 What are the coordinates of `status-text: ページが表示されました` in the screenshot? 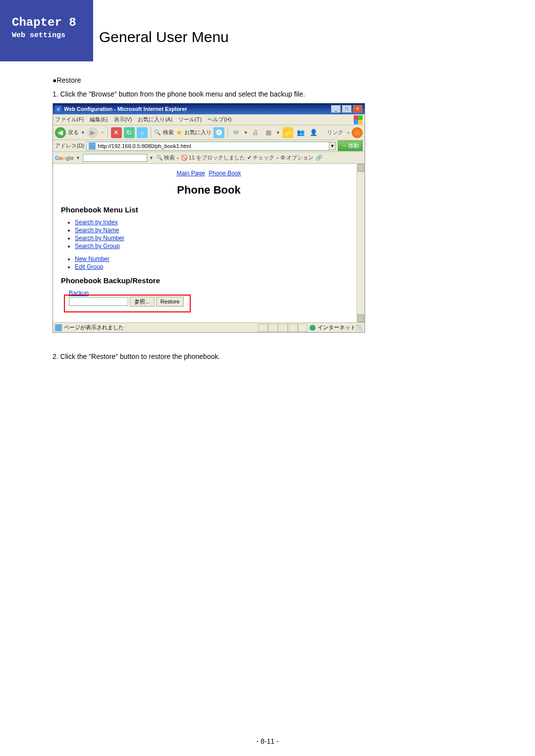 It's located at (94, 328).